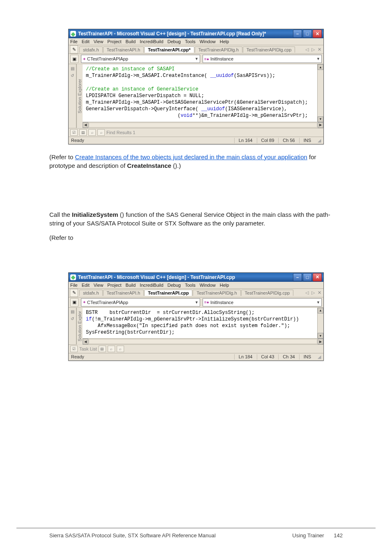  Describe the element at coordinates (196, 303) in the screenshot. I see `scope-bar: ▣ ✦ CTestTrainerAPIApp ▼ ≡● InitInstance…` at that location.